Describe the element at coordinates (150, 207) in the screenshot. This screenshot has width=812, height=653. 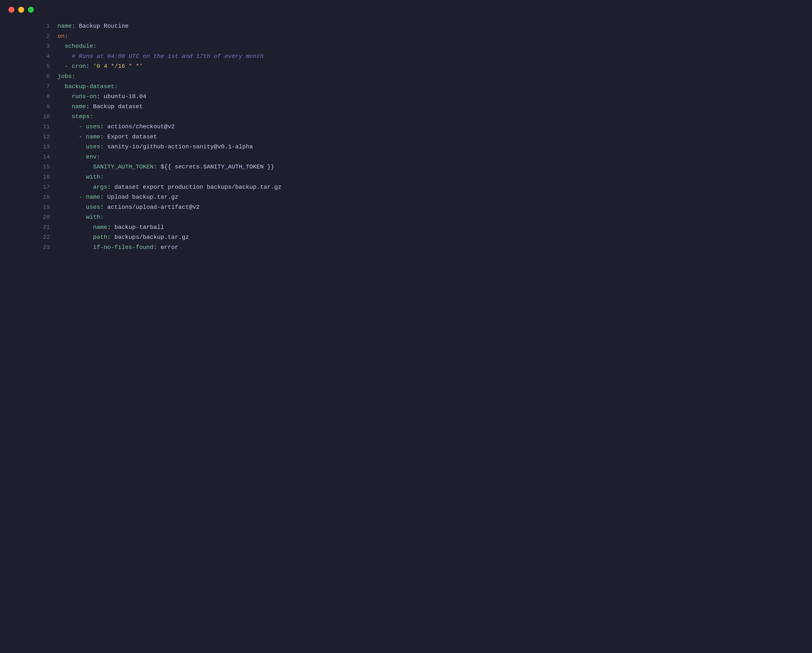
I see `code-token: : actions/upload-artifact@v2` at that location.